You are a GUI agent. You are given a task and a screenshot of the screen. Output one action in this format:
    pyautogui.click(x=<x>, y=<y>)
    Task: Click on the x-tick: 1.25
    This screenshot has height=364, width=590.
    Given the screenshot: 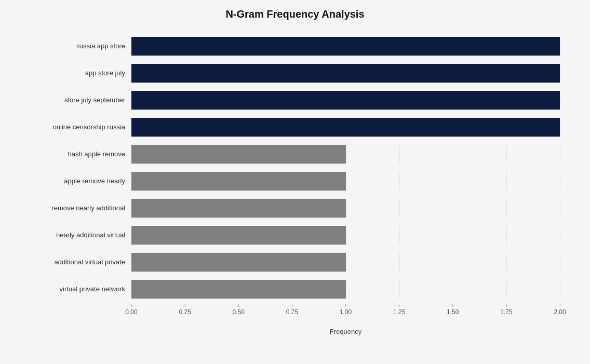 What is the action you would take?
    pyautogui.click(x=399, y=312)
    